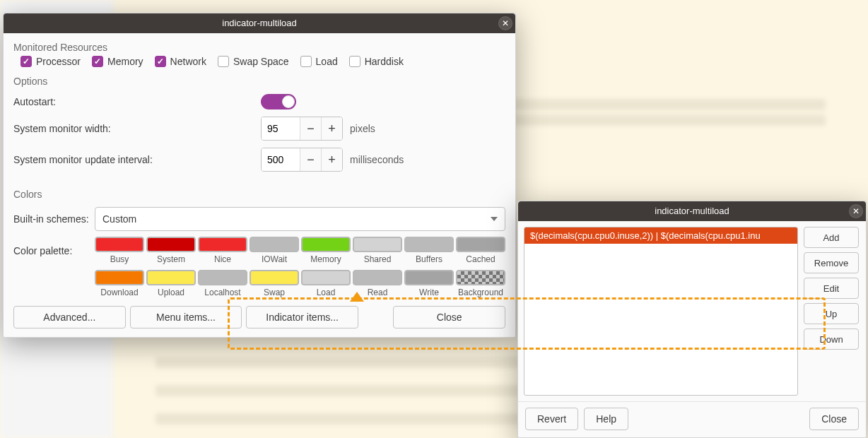 This screenshot has height=438, width=868. I want to click on color-buffers, so click(429, 244).